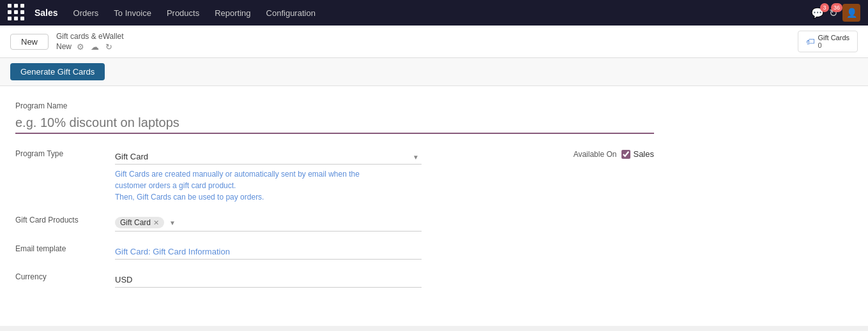 This screenshot has width=868, height=331. Describe the element at coordinates (335, 280) in the screenshot. I see `currency-row: Currency` at that location.